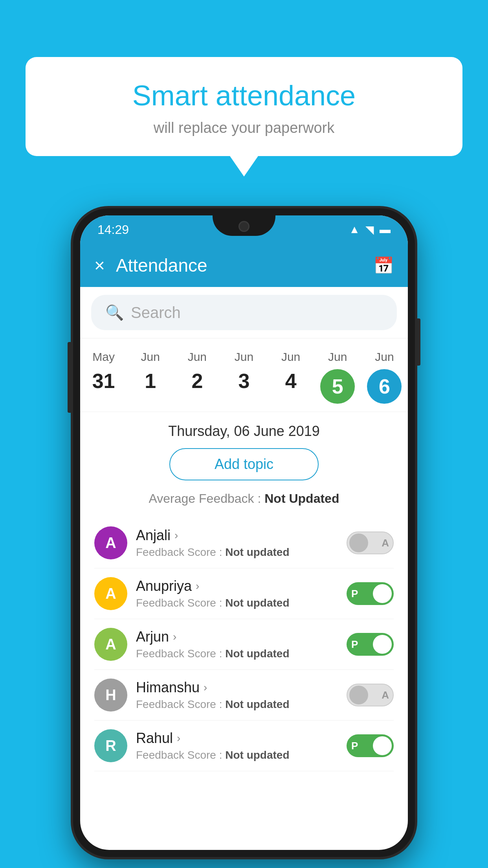 The image size is (488, 868). Describe the element at coordinates (244, 377) in the screenshot. I see `date-col-3: Jun3` at that location.